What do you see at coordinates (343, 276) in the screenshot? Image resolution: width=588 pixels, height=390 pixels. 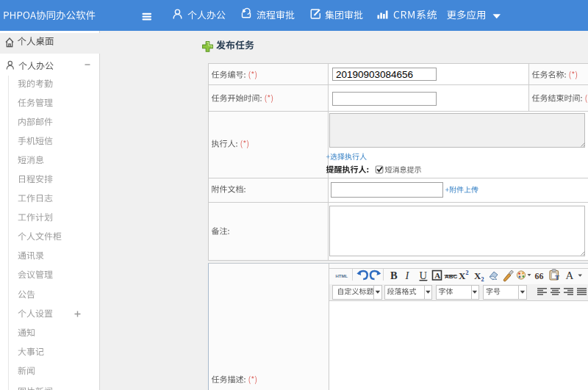 I see `svg-text: HTML` at bounding box center [343, 276].